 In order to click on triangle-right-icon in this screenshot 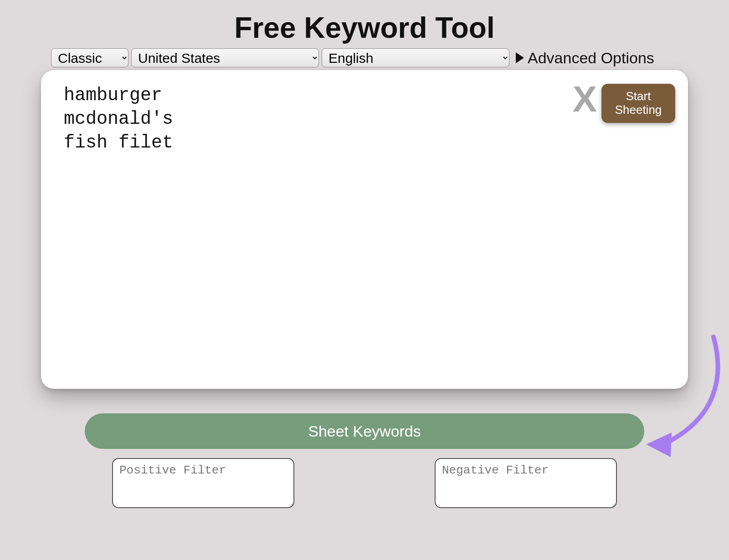, I will do `click(520, 58)`.